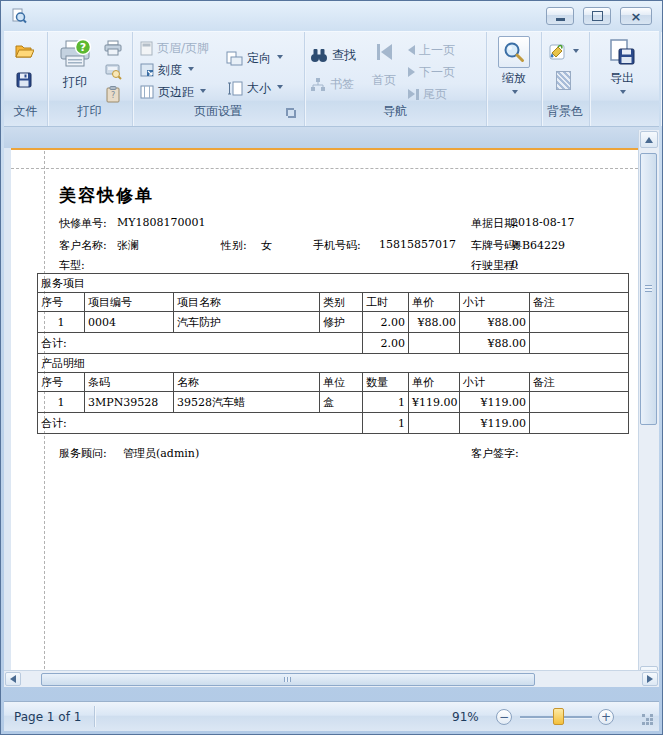  What do you see at coordinates (648, 289) in the screenshot?
I see `vertical-scroll-thumb` at bounding box center [648, 289].